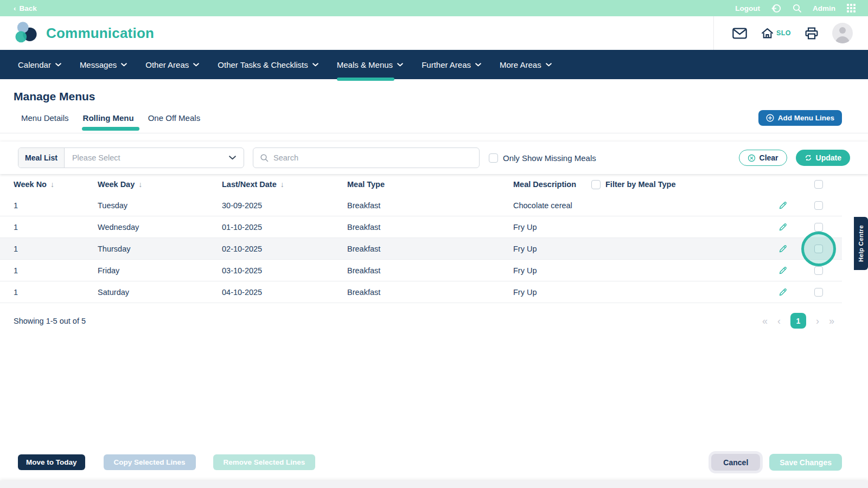 The height and width of the screenshot is (488, 868). Describe the element at coordinates (15, 9) in the screenshot. I see `back-chevron-icon: ‹` at that location.